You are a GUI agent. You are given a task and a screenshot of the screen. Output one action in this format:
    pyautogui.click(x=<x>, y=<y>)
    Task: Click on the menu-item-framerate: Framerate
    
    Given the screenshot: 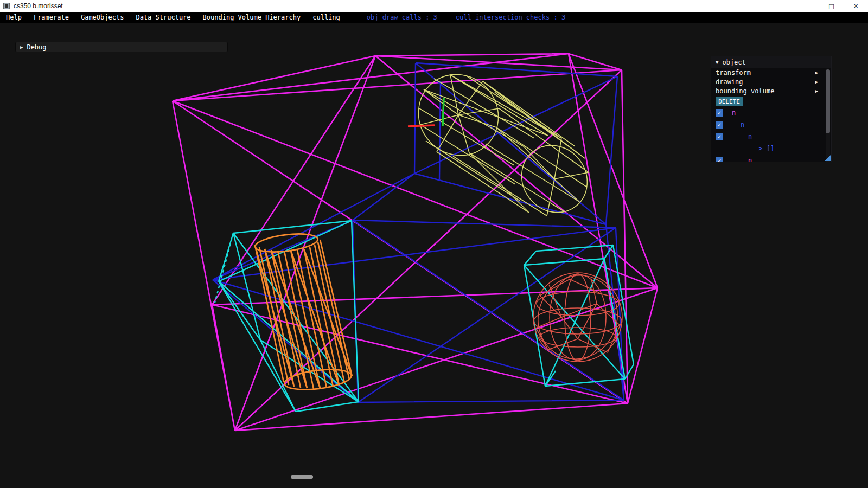 What is the action you would take?
    pyautogui.click(x=51, y=17)
    